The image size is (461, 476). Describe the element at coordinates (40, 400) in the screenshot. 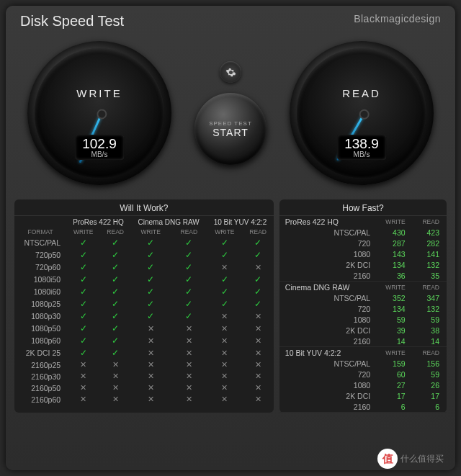

I see `format-label: 2160p60` at that location.